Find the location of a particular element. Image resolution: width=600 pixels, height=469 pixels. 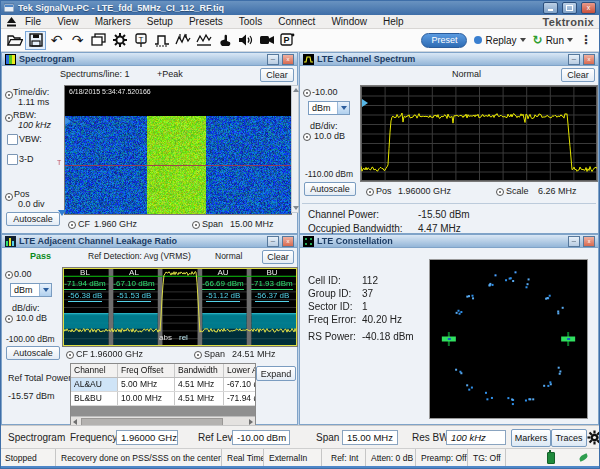

channel-spectrum-minimize-icon: ─ is located at coordinates (574, 60).